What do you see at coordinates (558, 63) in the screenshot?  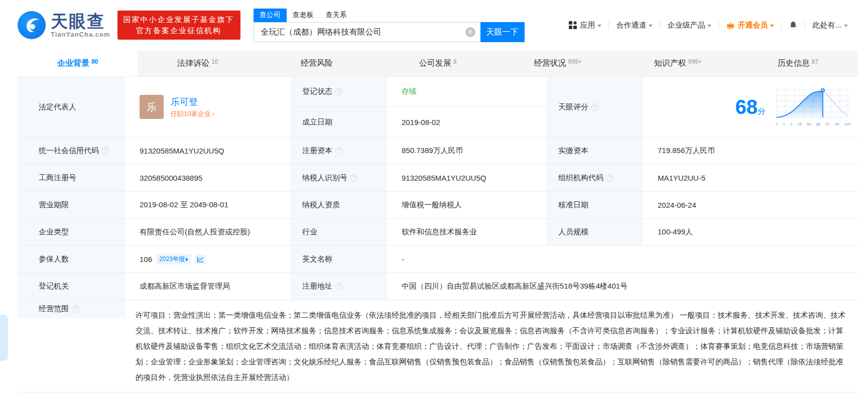 I see `tab-operating-status: 经营状况999+` at bounding box center [558, 63].